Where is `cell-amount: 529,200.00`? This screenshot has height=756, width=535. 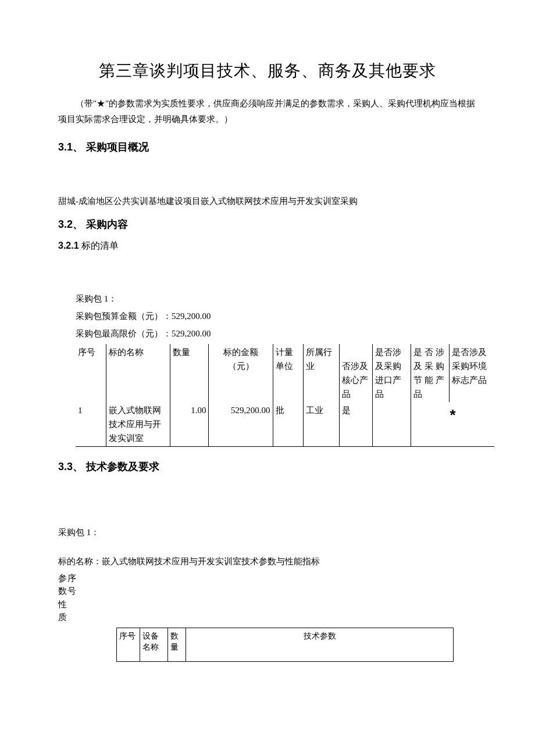 cell-amount: 529,200.00 is located at coordinates (241, 424).